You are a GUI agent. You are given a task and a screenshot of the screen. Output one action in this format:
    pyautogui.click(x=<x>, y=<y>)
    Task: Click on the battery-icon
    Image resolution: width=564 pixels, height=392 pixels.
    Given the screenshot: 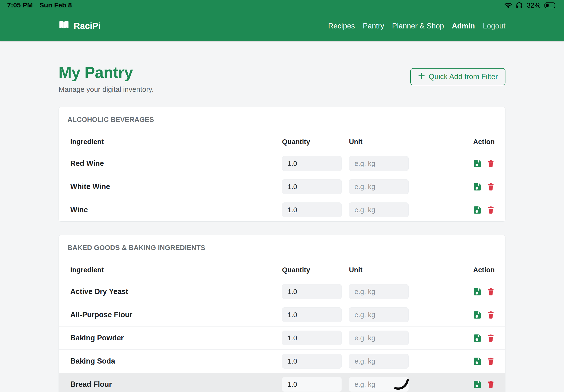 What is the action you would take?
    pyautogui.click(x=550, y=5)
    